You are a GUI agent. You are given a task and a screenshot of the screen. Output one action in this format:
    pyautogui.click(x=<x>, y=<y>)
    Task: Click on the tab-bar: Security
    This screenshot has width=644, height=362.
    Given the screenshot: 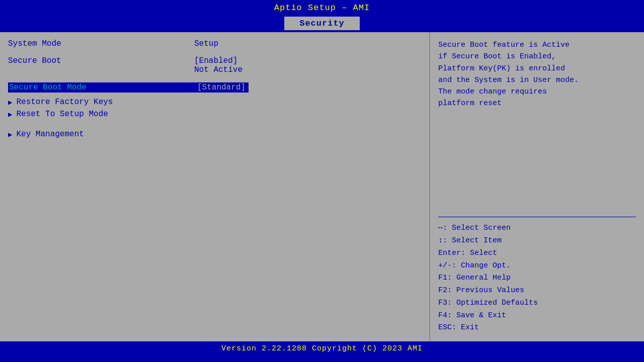 What is the action you would take?
    pyautogui.click(x=322, y=23)
    